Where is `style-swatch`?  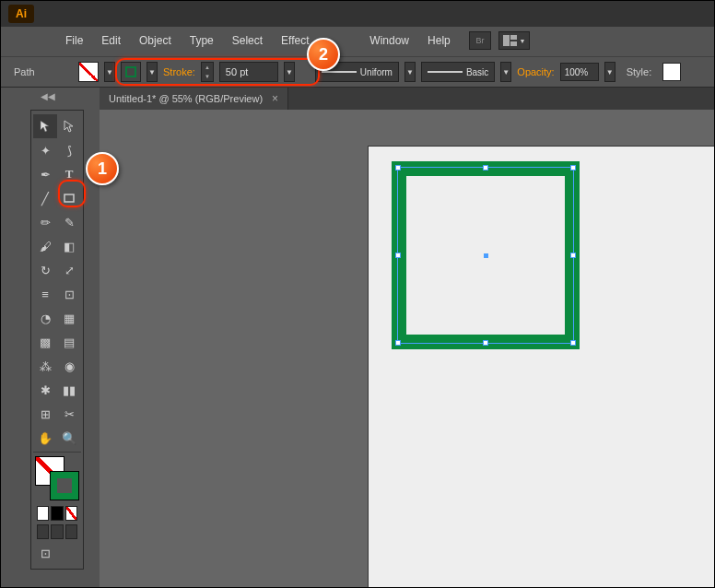
style-swatch is located at coordinates (672, 72).